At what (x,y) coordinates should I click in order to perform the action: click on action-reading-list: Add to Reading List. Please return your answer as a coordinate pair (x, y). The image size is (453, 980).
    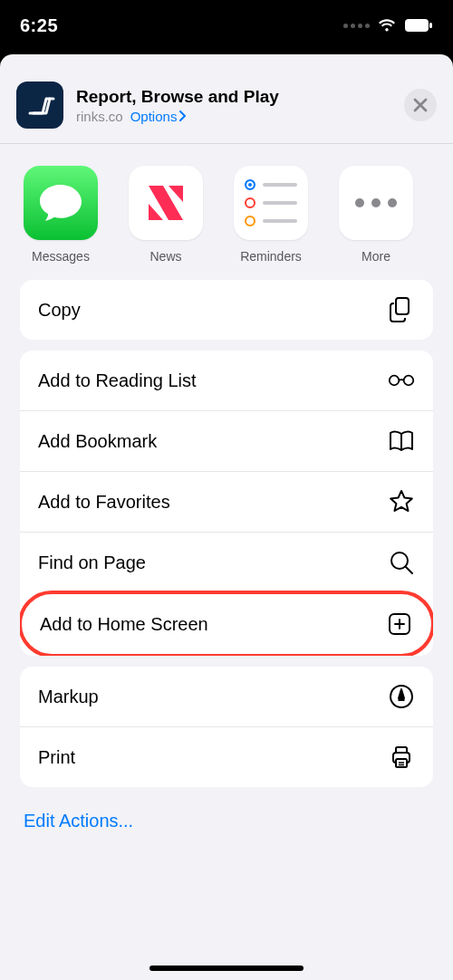
    Looking at the image, I should click on (226, 380).